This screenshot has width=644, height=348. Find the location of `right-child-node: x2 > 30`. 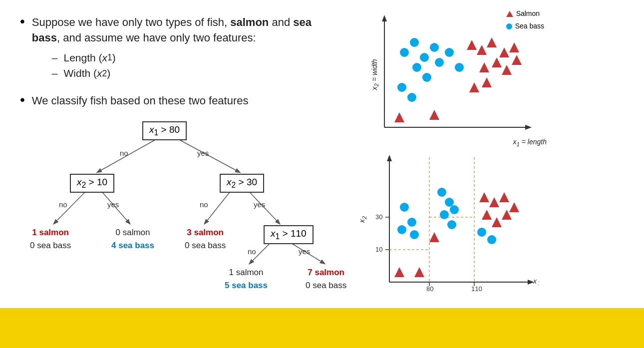

right-child-node: x2 > 30 is located at coordinates (242, 183).